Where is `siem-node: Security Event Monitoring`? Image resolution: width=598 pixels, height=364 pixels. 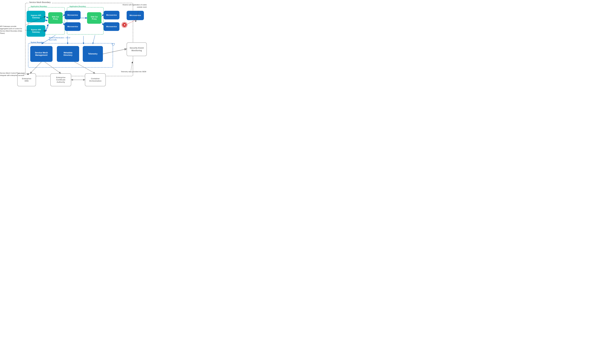
siem-node: Security Event Monitoring is located at coordinates (137, 49).